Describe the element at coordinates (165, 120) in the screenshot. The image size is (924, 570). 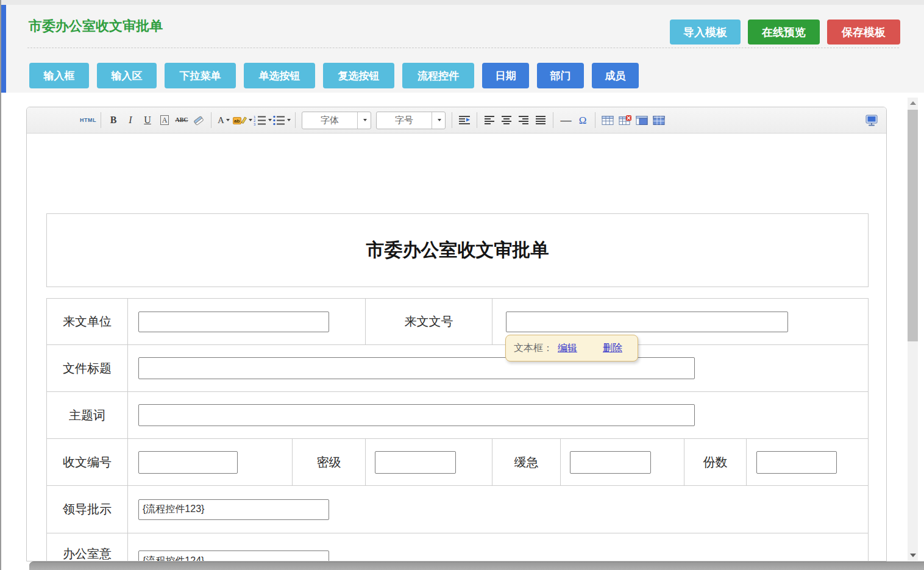
I see `char-border-button: A` at that location.